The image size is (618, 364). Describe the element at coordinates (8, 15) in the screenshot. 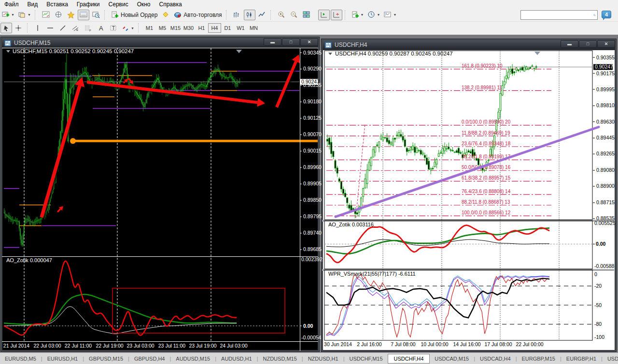

I see `new-chart-button: ▼` at that location.